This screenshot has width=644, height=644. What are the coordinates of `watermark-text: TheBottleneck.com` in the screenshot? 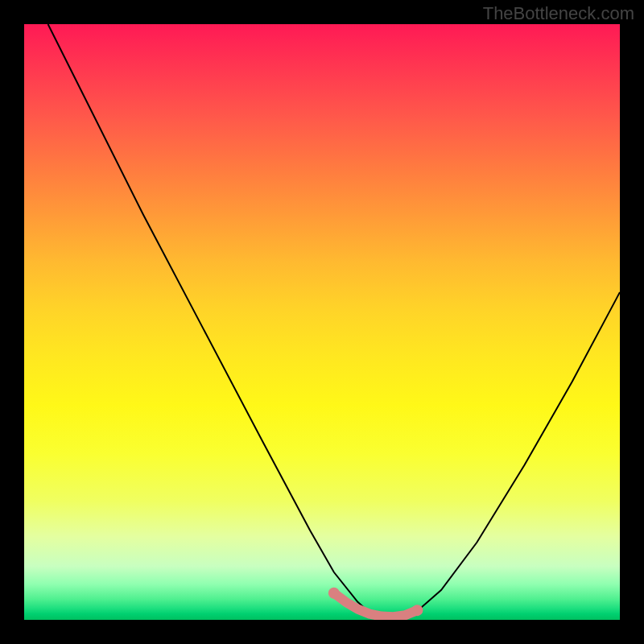 It's located at (559, 14).